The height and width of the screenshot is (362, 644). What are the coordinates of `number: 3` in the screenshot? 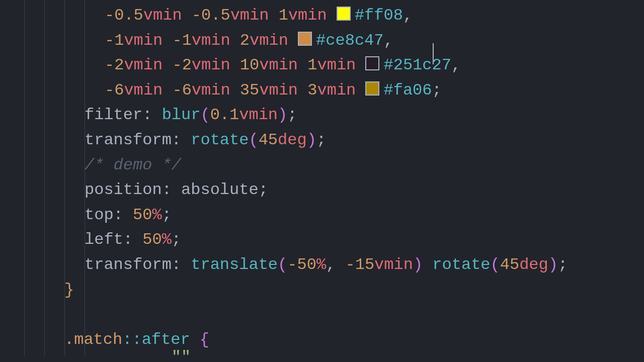 It's located at (312, 90).